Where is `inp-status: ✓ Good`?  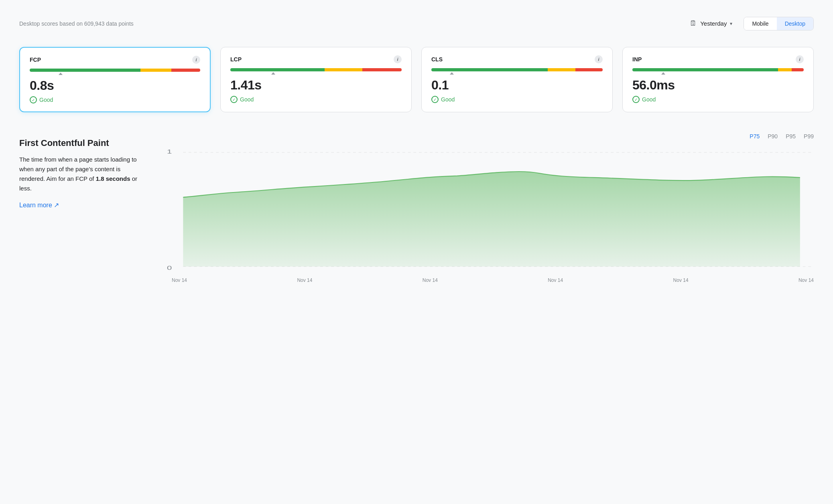 inp-status: ✓ Good is located at coordinates (718, 99).